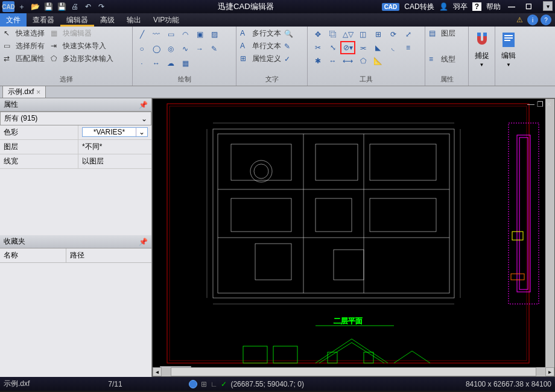 The width and height of the screenshot is (555, 392). I want to click on xline-icon: ↔, so click(156, 63).